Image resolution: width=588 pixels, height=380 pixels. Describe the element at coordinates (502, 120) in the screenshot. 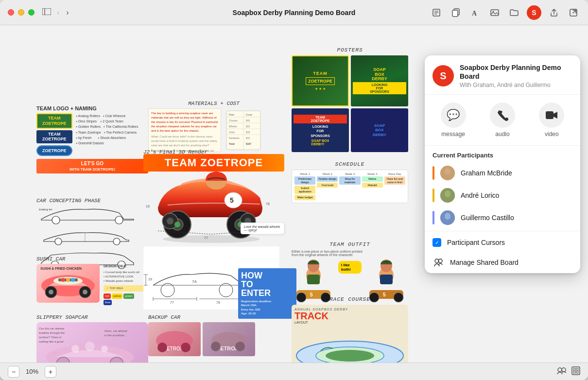

I see `audio-action: audio` at that location.